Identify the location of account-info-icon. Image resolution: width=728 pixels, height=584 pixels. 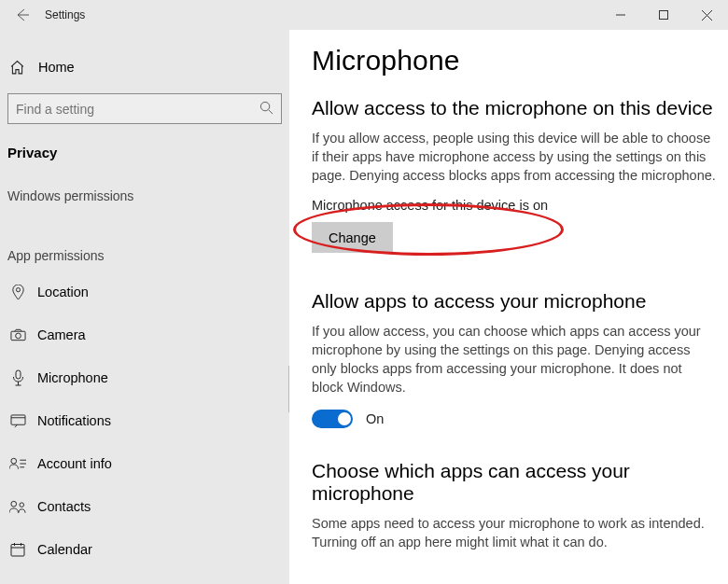
(18, 464).